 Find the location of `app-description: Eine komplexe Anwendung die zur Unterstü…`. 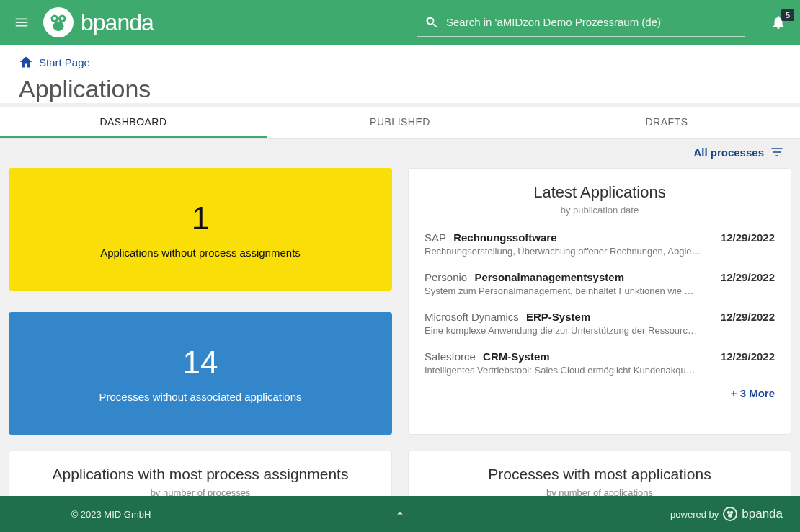

app-description: Eine komplexe Anwendung die zur Unterstü… is located at coordinates (568, 330).